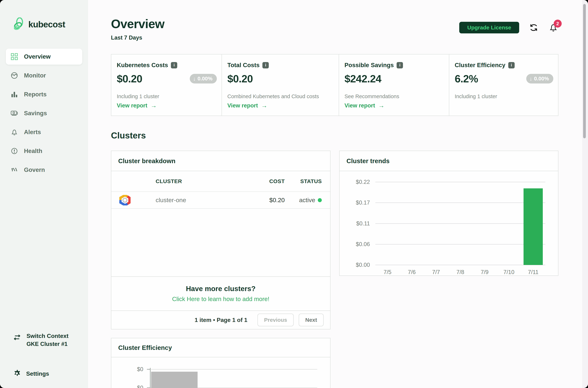 The image size is (588, 388). What do you see at coordinates (19, 24) in the screenshot?
I see `kubecost-logo-icon` at bounding box center [19, 24].